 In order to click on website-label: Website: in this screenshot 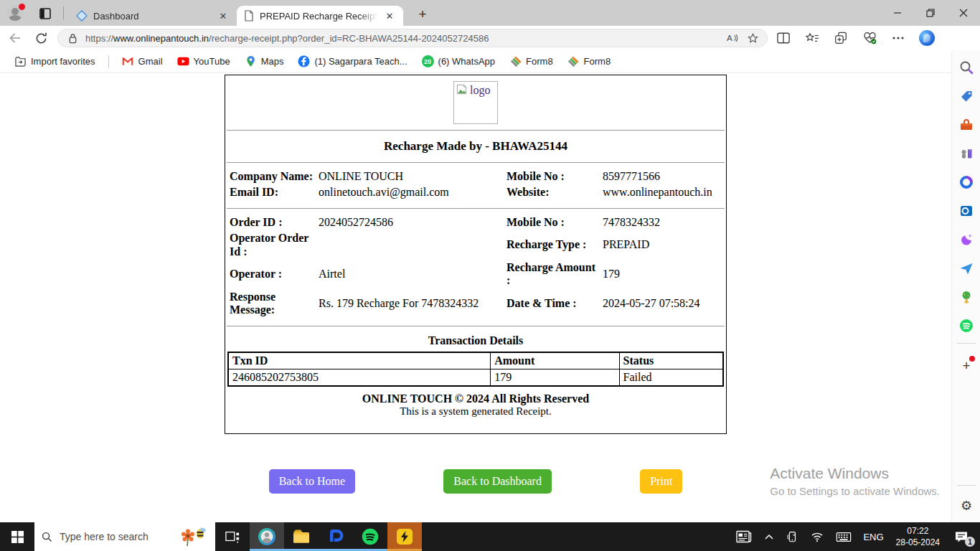, I will do `click(552, 192)`.